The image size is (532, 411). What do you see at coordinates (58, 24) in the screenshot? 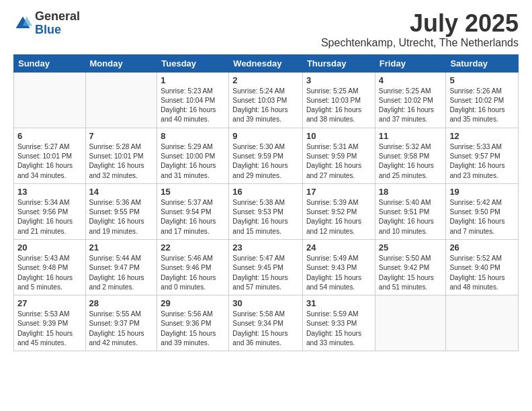
I see `logo-text: General Blue` at bounding box center [58, 24].